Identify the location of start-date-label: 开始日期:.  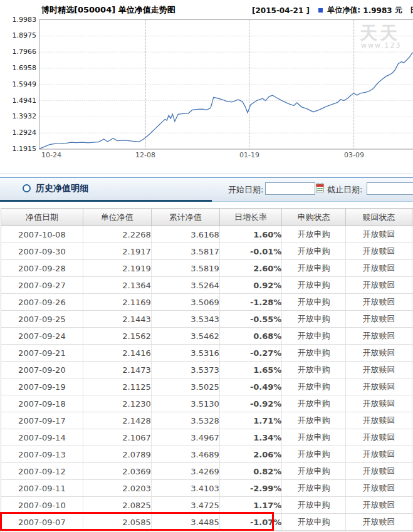
(246, 190).